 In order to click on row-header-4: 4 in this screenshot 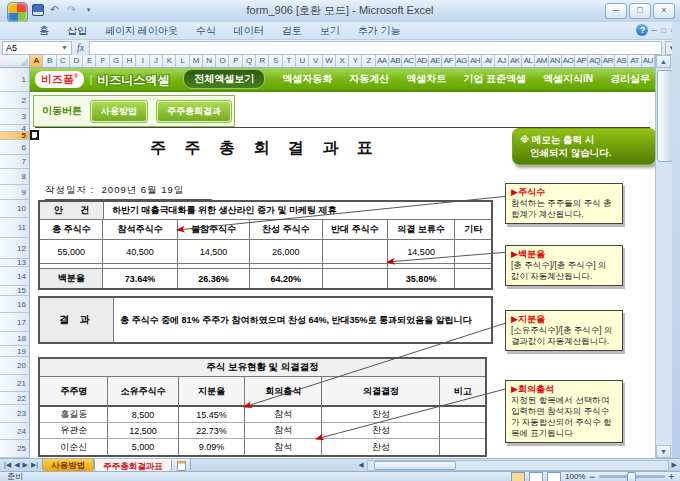, I will do `click(15, 128)`.